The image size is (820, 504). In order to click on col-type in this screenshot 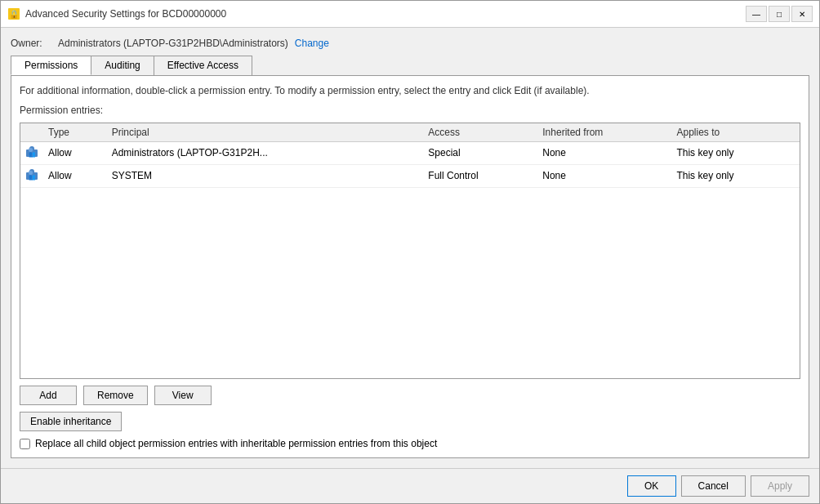, I will do `click(32, 132)`.